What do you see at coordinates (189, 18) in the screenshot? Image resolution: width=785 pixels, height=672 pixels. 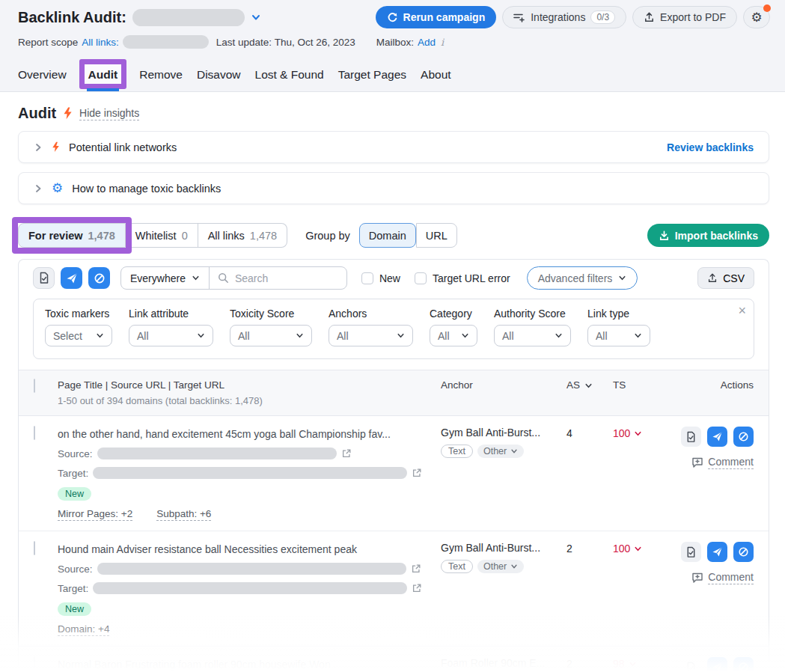 I see `campaign-name-redacted` at bounding box center [189, 18].